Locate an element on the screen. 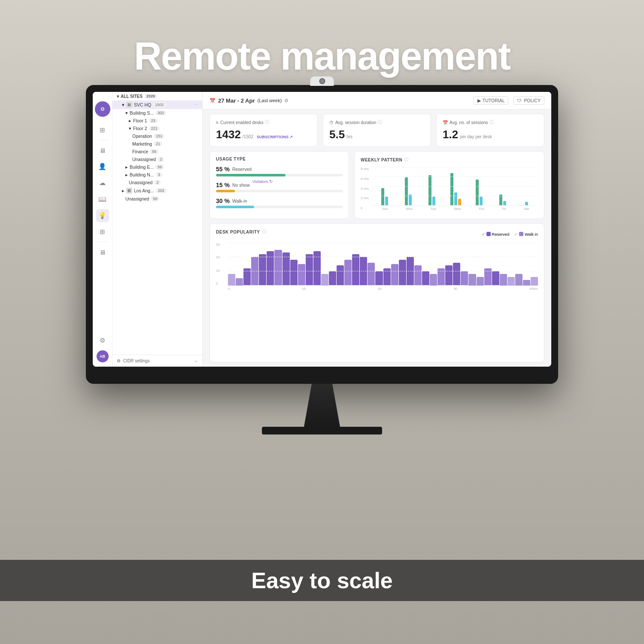 Image resolution: width=644 pixels, height=644 pixels. webcam-lens is located at coordinates (322, 81).